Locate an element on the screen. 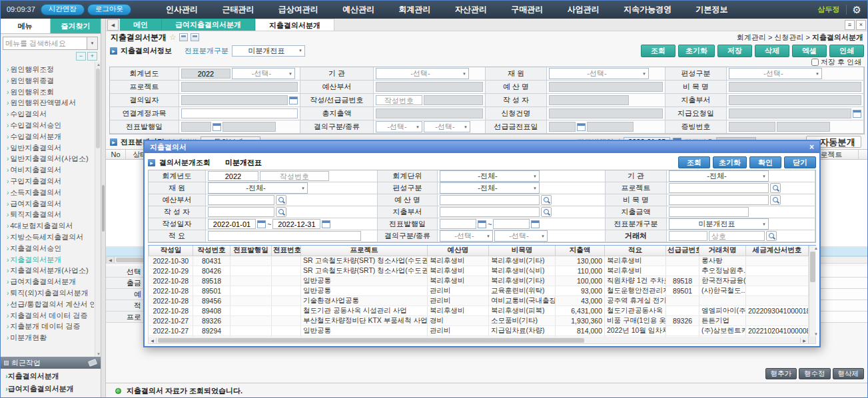 The image size is (868, 398). table-row: 2022-10-28 89456 기술환경사업공통 관리비 여비교통비(국내출장… is located at coordinates (479, 301).